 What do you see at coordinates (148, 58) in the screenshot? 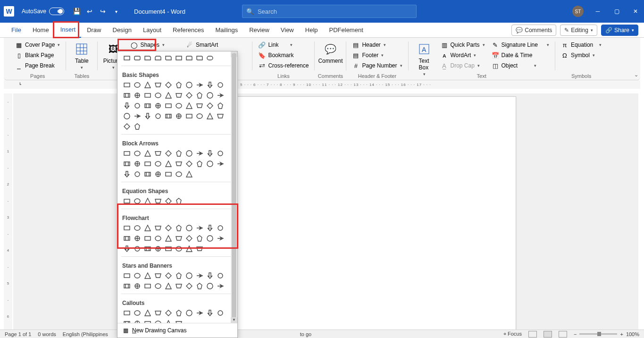
I see `shape-snip-rect` at bounding box center [148, 58].